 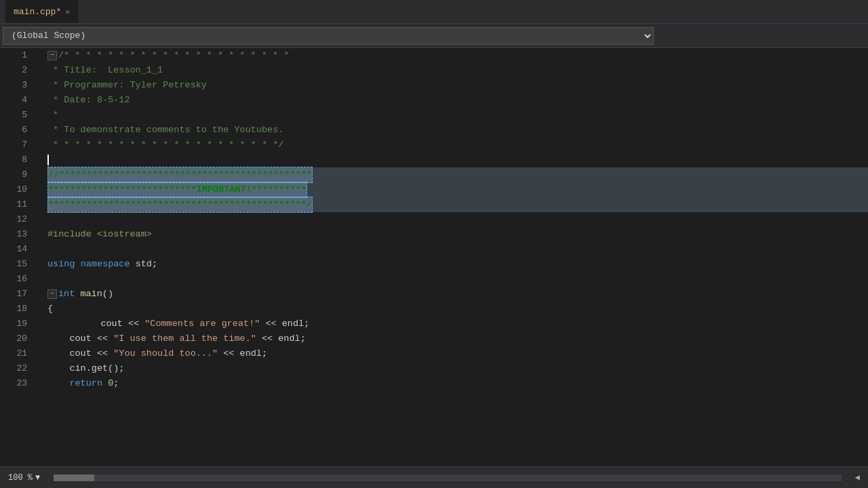 I want to click on line-number: 4, so click(x=17, y=100).